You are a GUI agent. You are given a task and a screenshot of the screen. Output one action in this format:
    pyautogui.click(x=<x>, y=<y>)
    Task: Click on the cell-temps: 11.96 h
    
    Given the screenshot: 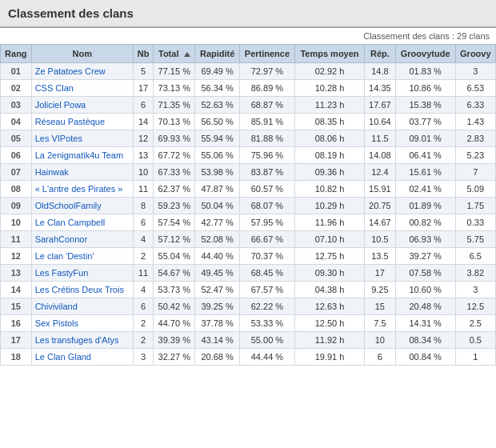 What is the action you would take?
    pyautogui.click(x=330, y=222)
    